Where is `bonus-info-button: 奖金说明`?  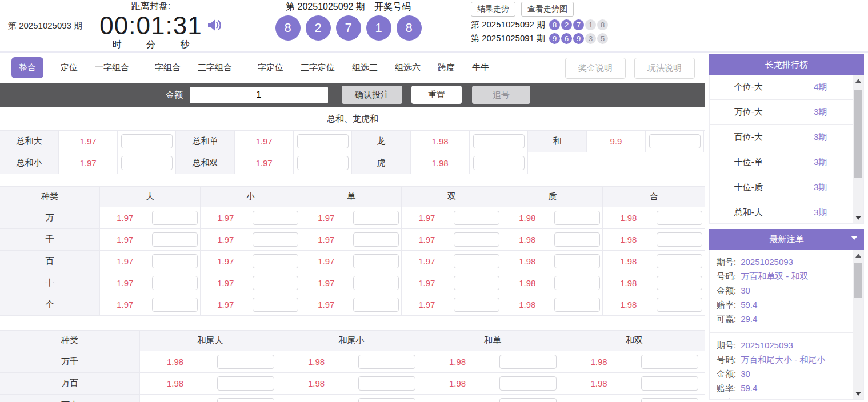 bonus-info-button: 奖金说明 is located at coordinates (595, 69).